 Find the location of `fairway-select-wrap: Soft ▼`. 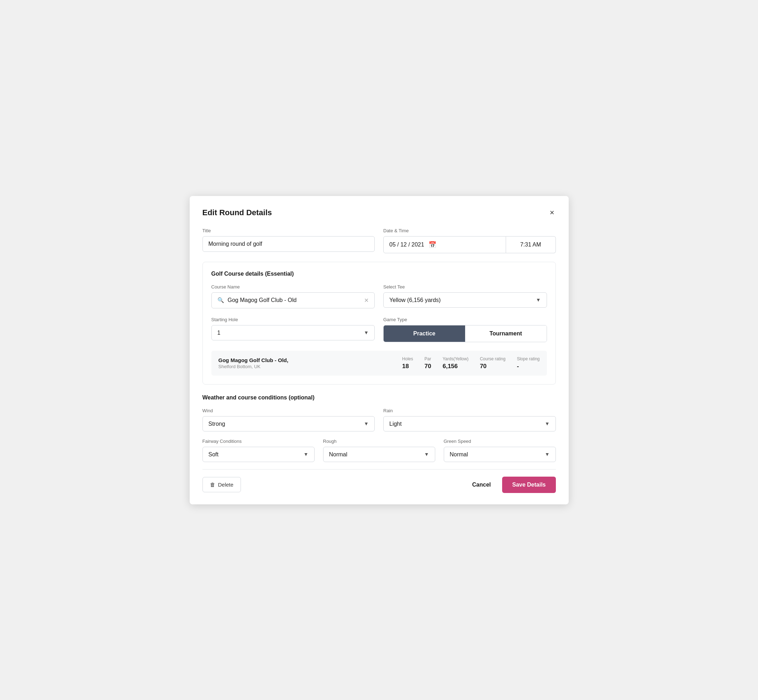

fairway-select-wrap: Soft ▼ is located at coordinates (258, 455).